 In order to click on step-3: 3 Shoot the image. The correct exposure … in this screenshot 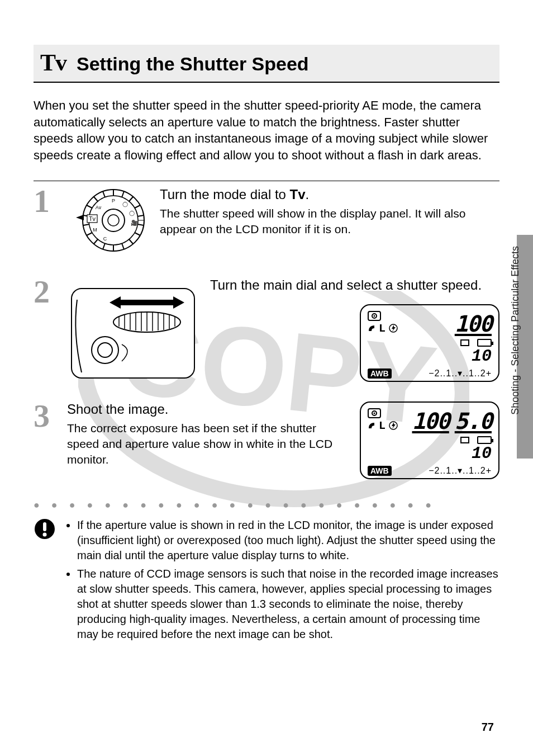, I will do `click(266, 441)`.